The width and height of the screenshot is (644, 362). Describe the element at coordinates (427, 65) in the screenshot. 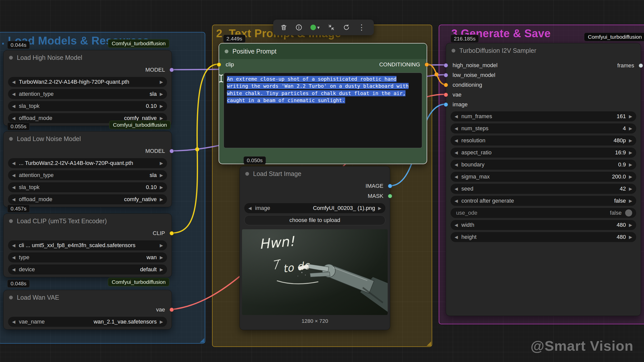

I see `conditioning-output-port` at that location.